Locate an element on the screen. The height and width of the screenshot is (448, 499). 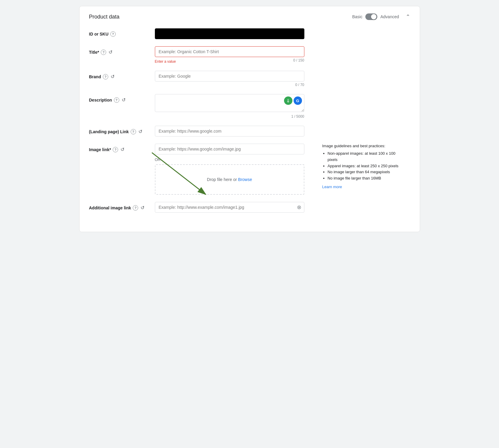
image-guidelines-title: Image guidelines and best practices: is located at coordinates (361, 146).